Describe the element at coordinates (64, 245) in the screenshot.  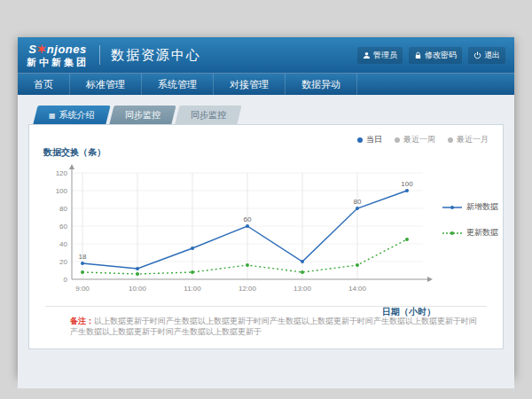
I see `svg-text: 40` at that location.